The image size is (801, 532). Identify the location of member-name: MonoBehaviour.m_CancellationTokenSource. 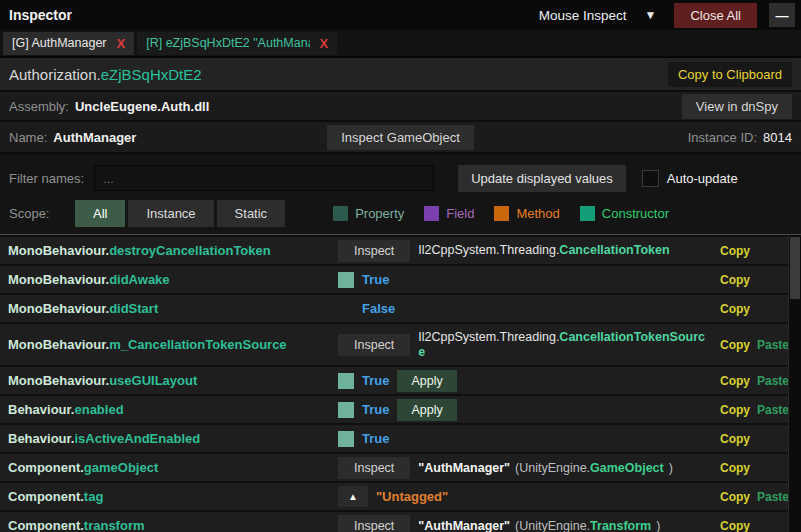
(173, 344).